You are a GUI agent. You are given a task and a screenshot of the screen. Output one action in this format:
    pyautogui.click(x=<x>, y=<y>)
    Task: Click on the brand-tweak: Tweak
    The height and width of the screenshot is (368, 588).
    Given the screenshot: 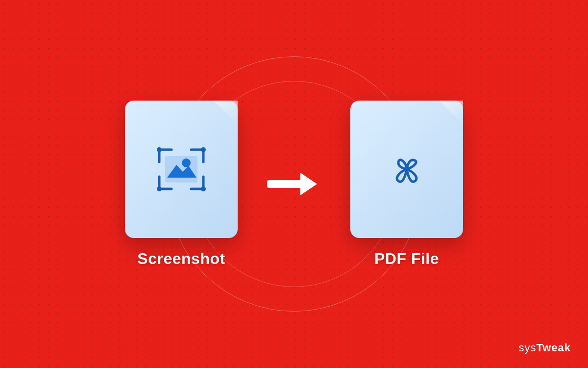 What is the action you would take?
    pyautogui.click(x=554, y=348)
    